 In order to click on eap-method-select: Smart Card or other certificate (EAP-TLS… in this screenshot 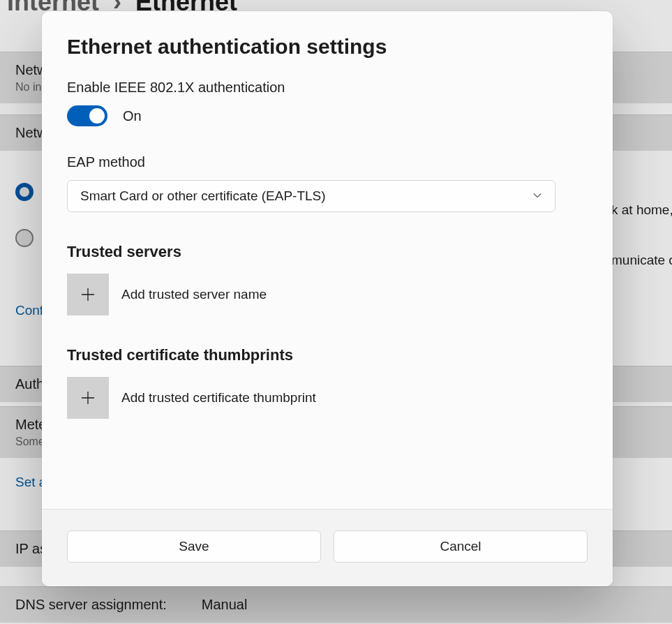, I will do `click(311, 196)`.